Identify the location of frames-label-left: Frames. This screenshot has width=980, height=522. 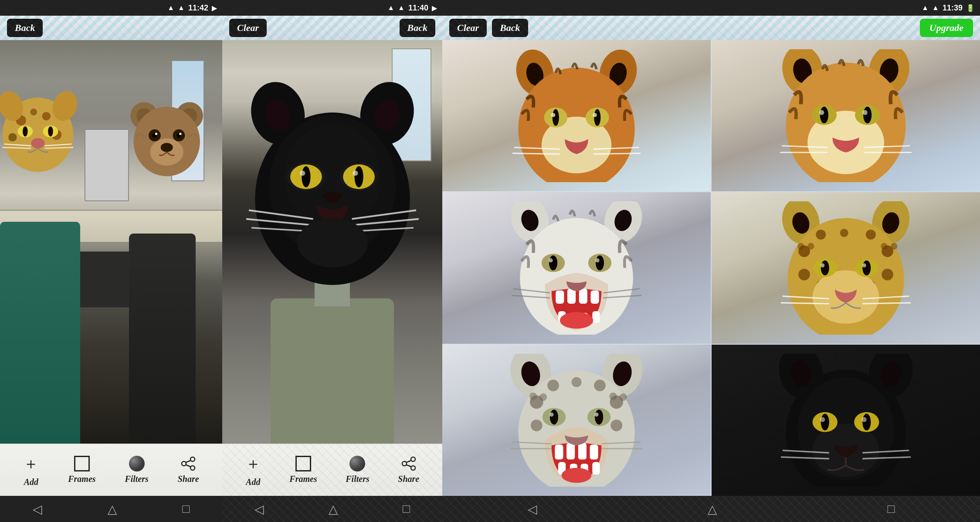
(82, 479).